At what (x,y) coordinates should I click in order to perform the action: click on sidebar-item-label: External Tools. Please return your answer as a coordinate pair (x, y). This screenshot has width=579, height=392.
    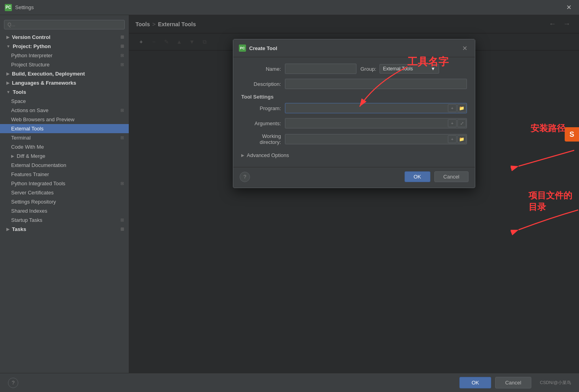
    Looking at the image, I should click on (27, 129).